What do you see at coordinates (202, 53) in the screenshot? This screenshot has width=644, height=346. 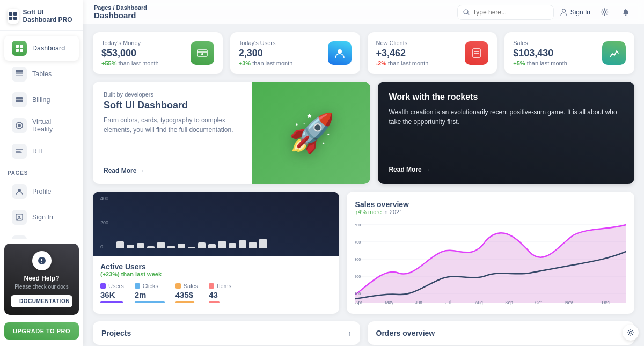 I see `stat-icon-money` at bounding box center [202, 53].